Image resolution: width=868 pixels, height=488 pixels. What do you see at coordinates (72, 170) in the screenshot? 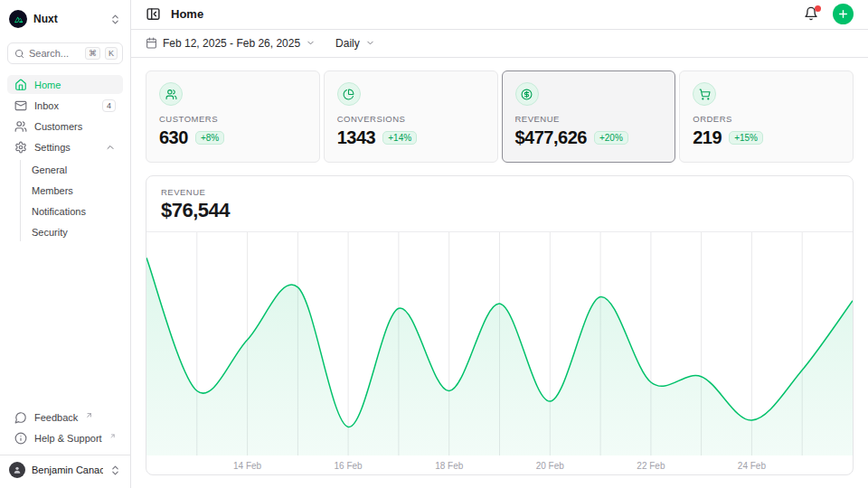
I see `sidebar-subitem-general: General` at bounding box center [72, 170].